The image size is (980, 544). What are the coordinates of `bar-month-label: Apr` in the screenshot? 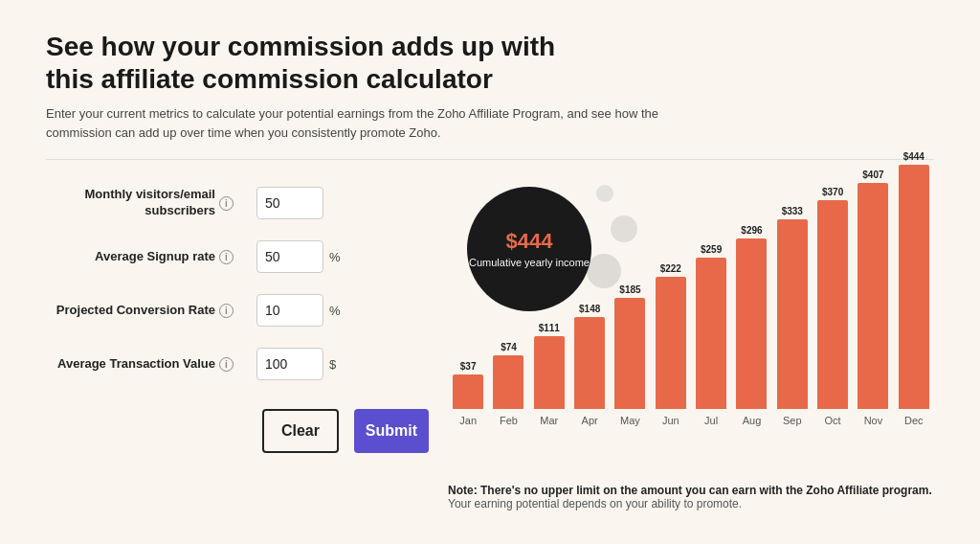 It's located at (590, 420).